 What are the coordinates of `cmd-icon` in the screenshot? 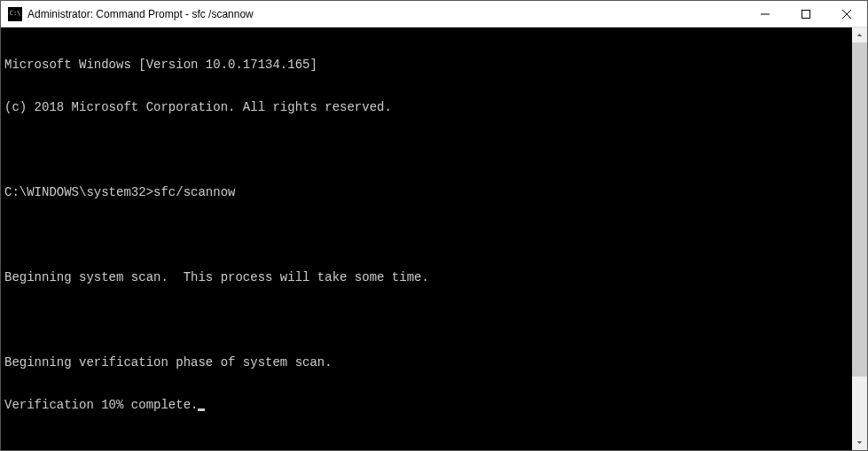 It's located at (15, 14).